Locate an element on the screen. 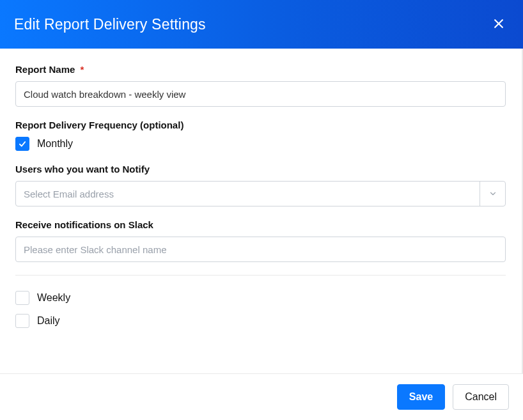  monthly-option: Monthly is located at coordinates (261, 144).